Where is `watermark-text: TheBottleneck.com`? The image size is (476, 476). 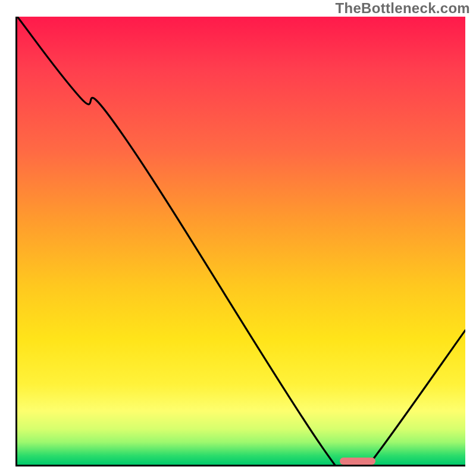
watermark-text: TheBottleneck.com is located at coordinates (403, 8).